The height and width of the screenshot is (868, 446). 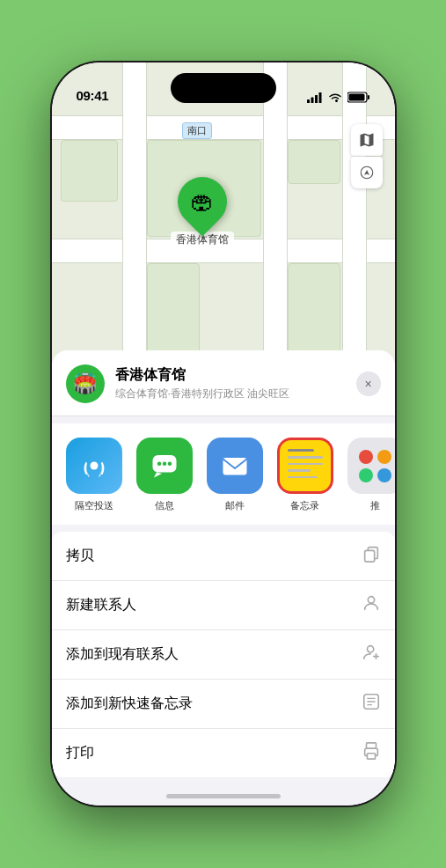 I want to click on battery-icon, so click(x=359, y=97).